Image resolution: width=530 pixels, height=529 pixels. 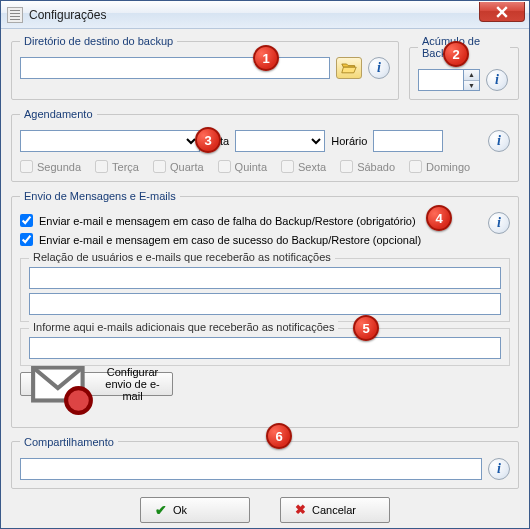 What do you see at coordinates (110, 141) in the screenshot?
I see `schedule-frequency-select` at bounding box center [110, 141].